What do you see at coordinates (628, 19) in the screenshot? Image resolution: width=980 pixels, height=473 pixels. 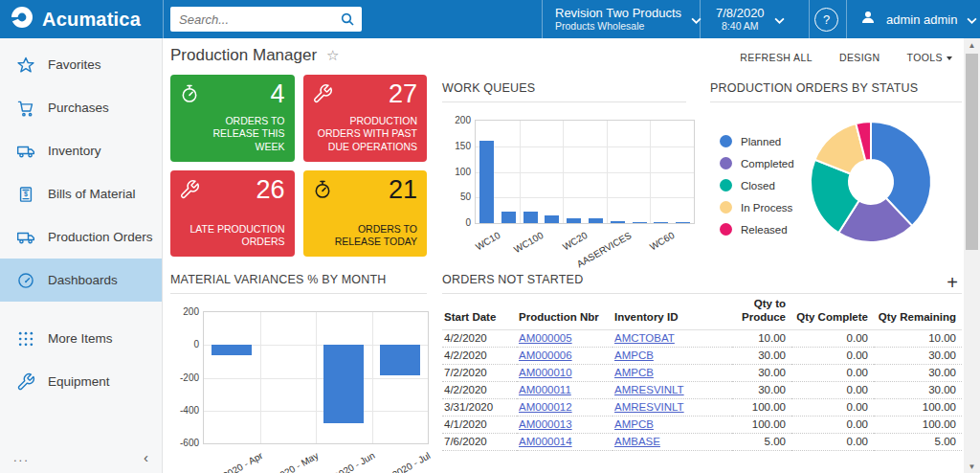 I see `tenant-switcher: Revision Two Products Products Wholesale` at bounding box center [628, 19].